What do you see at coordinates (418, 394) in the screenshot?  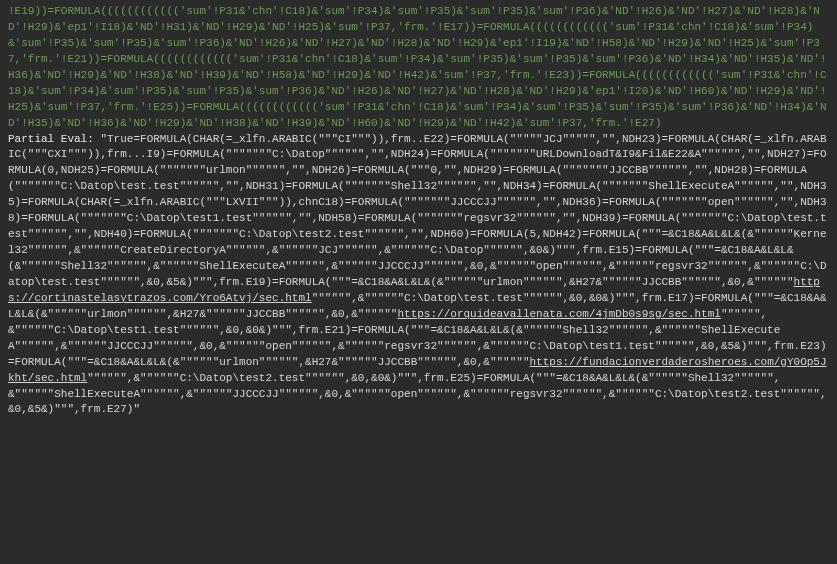 I see `partial-eval-seg4: """""",&""""""C:\Datop\test2.test"""""",…` at bounding box center [418, 394].